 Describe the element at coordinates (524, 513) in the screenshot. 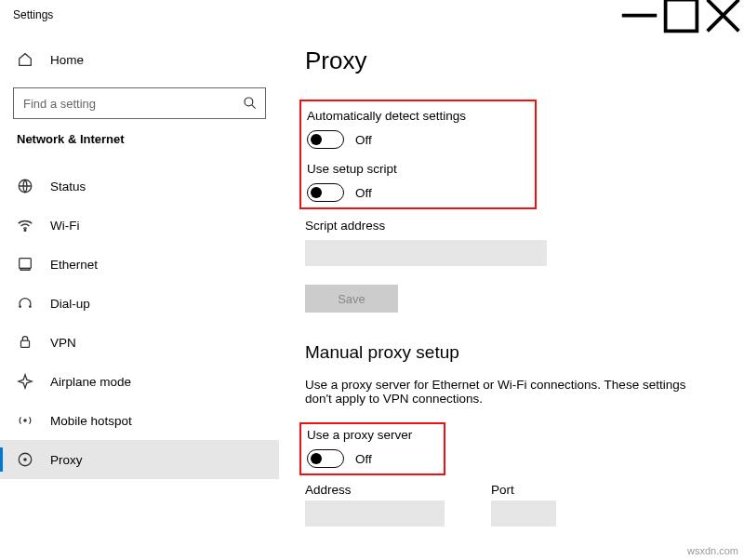

I see `port-input` at that location.